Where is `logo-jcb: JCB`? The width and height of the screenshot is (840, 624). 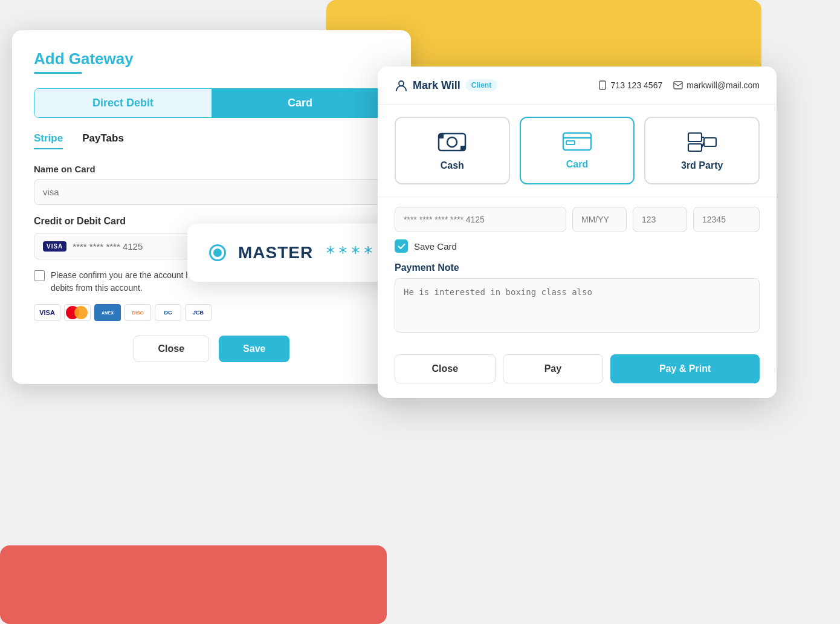
logo-jcb: JCB is located at coordinates (198, 313).